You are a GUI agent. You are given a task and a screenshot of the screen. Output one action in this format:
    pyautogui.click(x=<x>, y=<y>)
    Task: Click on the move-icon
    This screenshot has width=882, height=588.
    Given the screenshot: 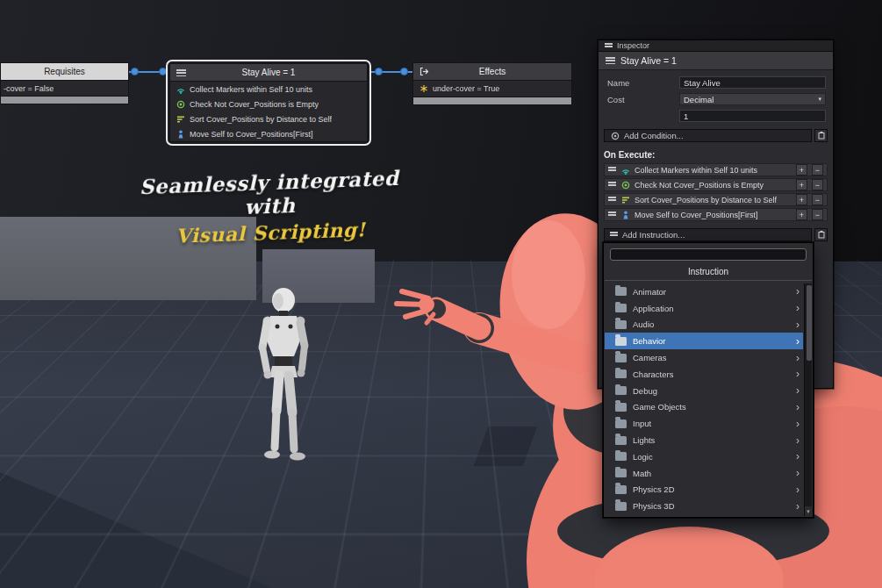 What is the action you would take?
    pyautogui.click(x=181, y=134)
    